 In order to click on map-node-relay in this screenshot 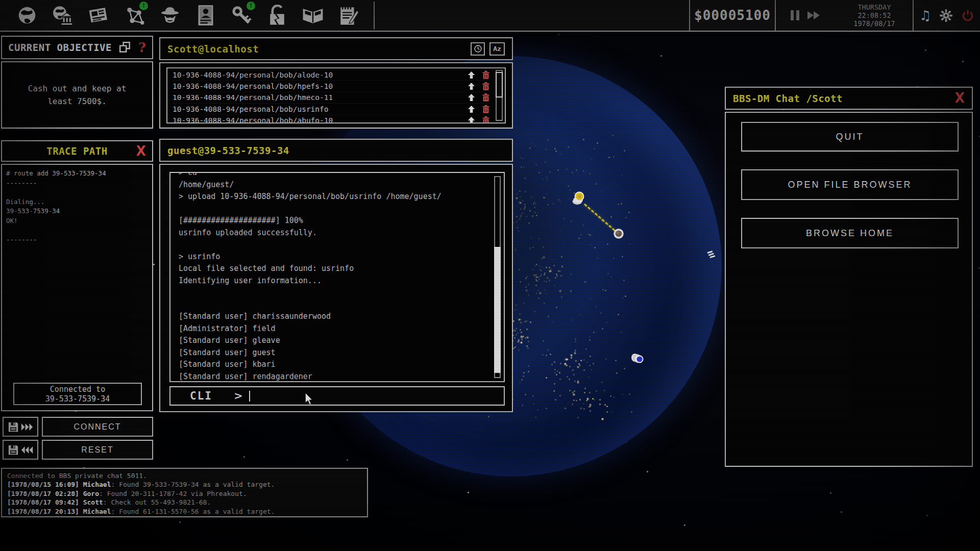, I will do `click(712, 256)`.